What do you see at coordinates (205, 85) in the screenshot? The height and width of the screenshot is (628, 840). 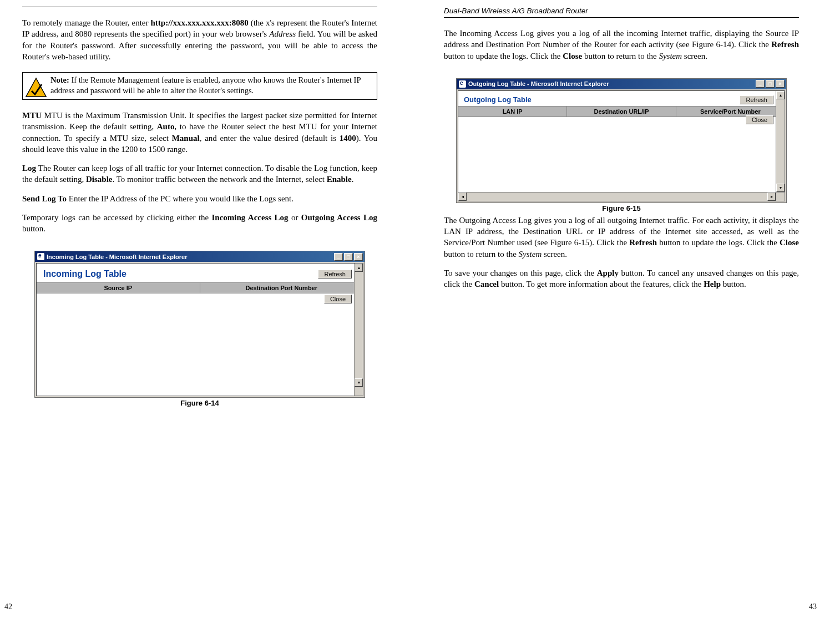 I see `note-body: If the Remote Management feature is enab…` at bounding box center [205, 85].